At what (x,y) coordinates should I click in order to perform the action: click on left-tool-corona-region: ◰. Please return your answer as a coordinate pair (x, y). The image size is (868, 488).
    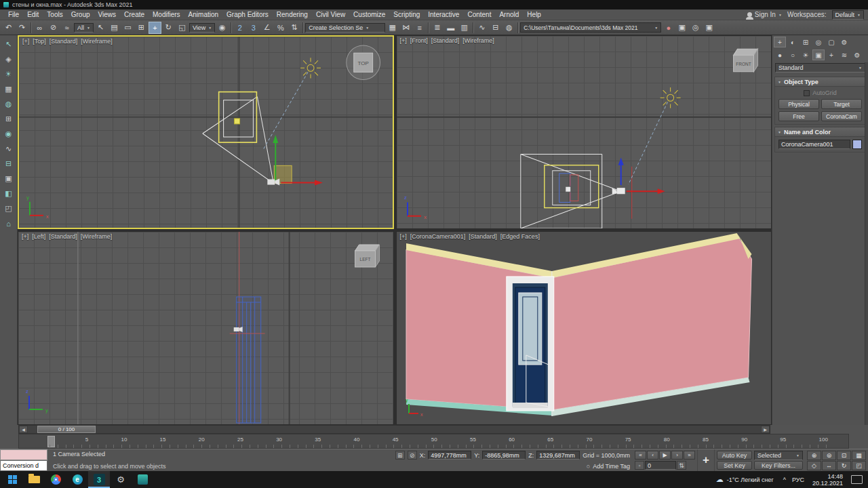
    Looking at the image, I should click on (9, 209).